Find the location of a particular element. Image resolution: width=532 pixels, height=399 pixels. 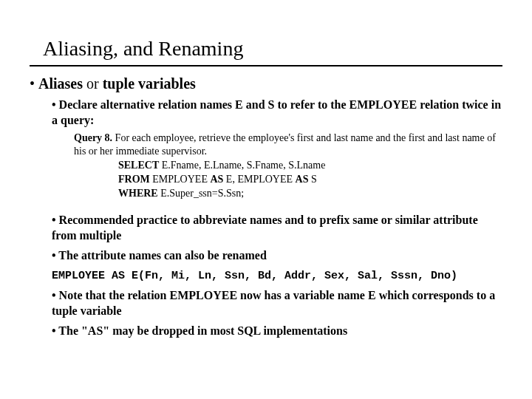

query-label: Query 8. is located at coordinates (93, 137).